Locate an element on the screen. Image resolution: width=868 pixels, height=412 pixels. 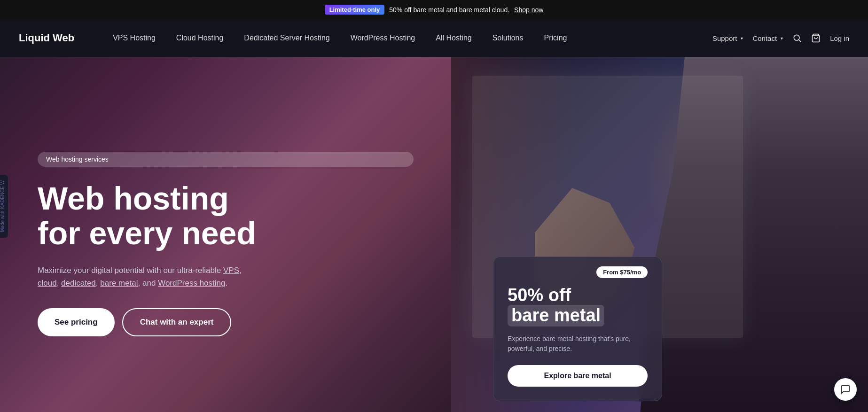
chat-widget-button is located at coordinates (845, 389).